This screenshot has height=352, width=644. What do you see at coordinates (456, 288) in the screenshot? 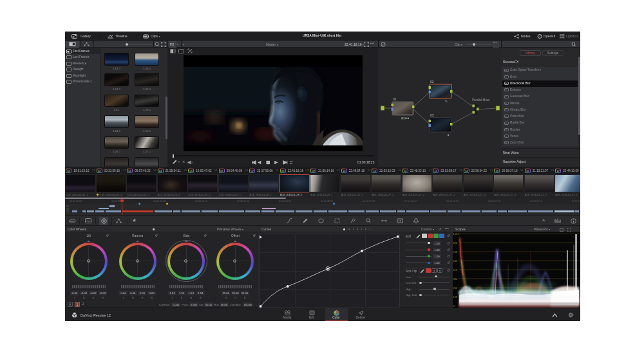
I see `svg-text: 256` at bounding box center [456, 288].